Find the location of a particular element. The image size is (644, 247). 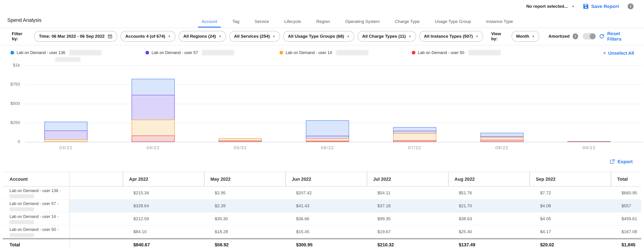

value-cell: $35.30 is located at coordinates (245, 219).